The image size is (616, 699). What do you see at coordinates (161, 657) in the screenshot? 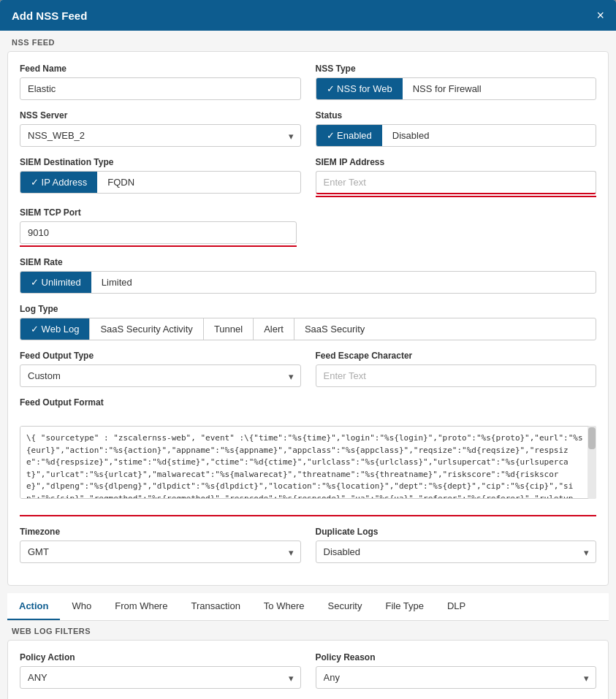
I see `policy-action-label: Policy Action` at bounding box center [161, 657].